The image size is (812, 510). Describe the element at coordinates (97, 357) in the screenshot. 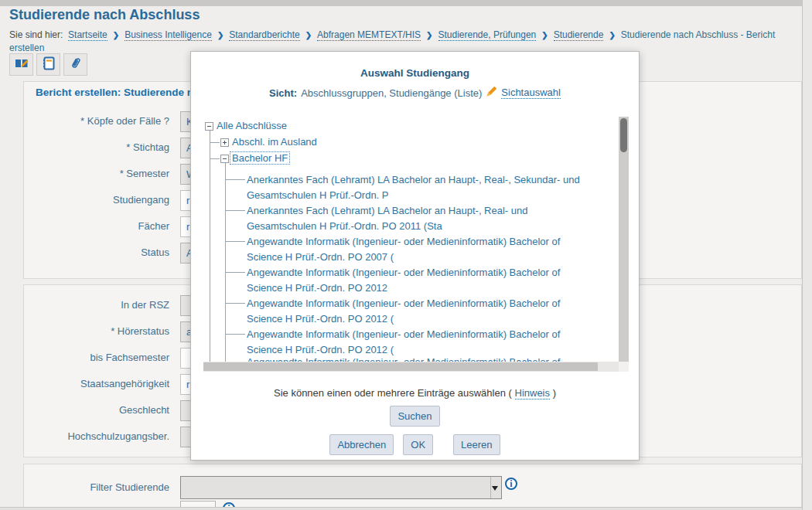

I see `field-label-bis-fachsemester: bis Fachsemester` at that location.